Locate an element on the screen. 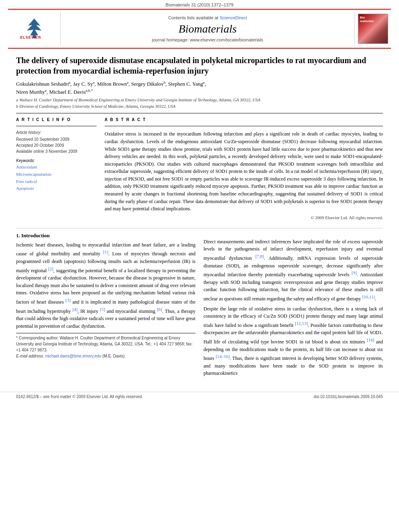 The height and width of the screenshot is (532, 399). sup-a4: a is located at coordinates (204, 82).